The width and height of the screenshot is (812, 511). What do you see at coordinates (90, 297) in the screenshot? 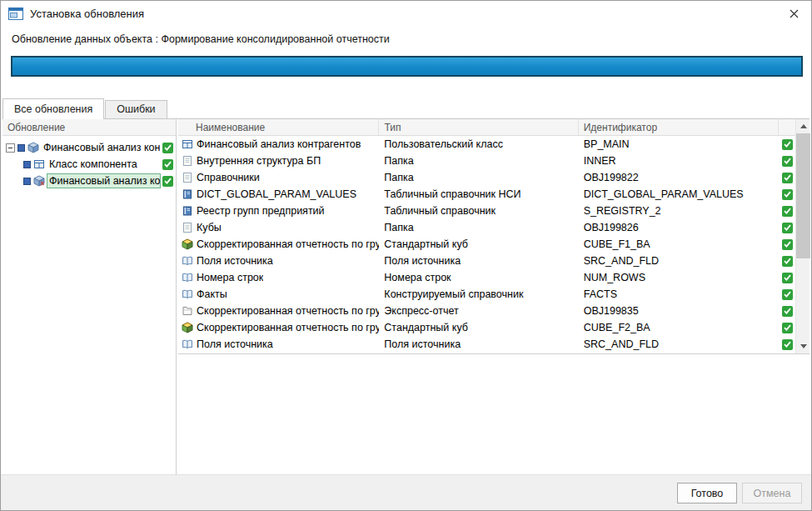
I see `update-tree-panel: Обновление Финансовый анализ контрКласс …` at bounding box center [90, 297].